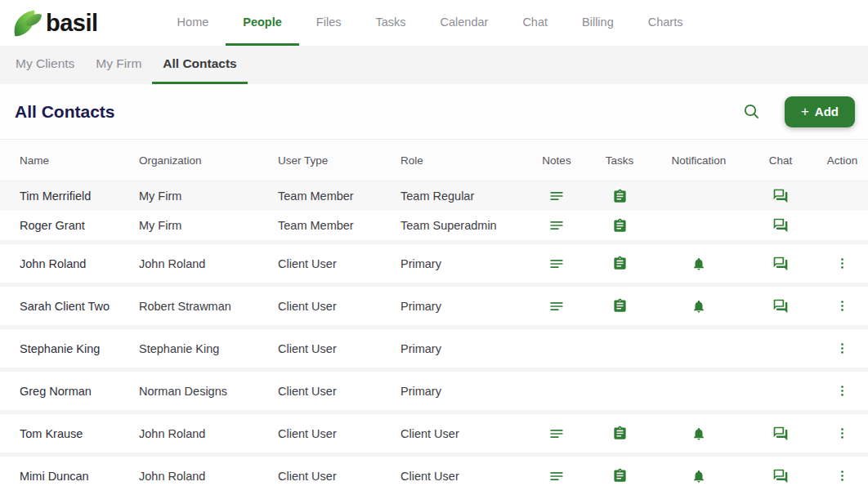 The height and width of the screenshot is (495, 868). I want to click on table-row: Roger Grant My Firm Team Member Team Sup…, so click(434, 225).